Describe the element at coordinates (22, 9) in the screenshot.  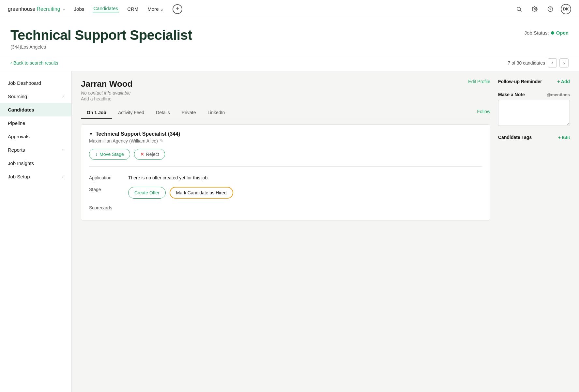
I see `brand-text: greenhouse` at that location.